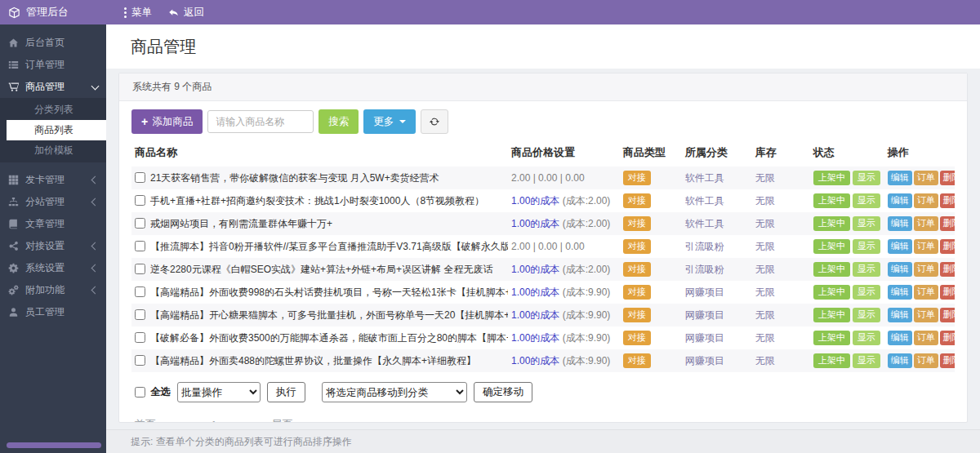 Image resolution: width=980 pixels, height=453 pixels. What do you see at coordinates (53, 87) in the screenshot?
I see `sidebar-item-products: 商品管理` at bounding box center [53, 87].